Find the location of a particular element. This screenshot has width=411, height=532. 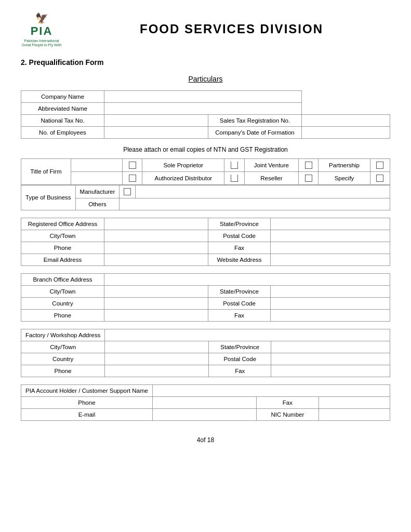

branch-city-value is located at coordinates (156, 291).